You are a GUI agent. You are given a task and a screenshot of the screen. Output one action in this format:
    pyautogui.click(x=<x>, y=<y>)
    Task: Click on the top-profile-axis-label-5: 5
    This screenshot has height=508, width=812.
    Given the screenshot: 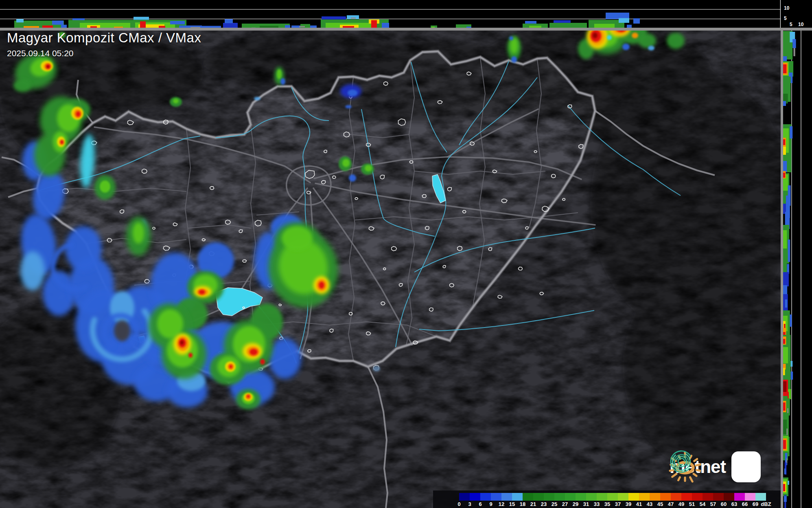 What is the action you would take?
    pyautogui.click(x=786, y=18)
    